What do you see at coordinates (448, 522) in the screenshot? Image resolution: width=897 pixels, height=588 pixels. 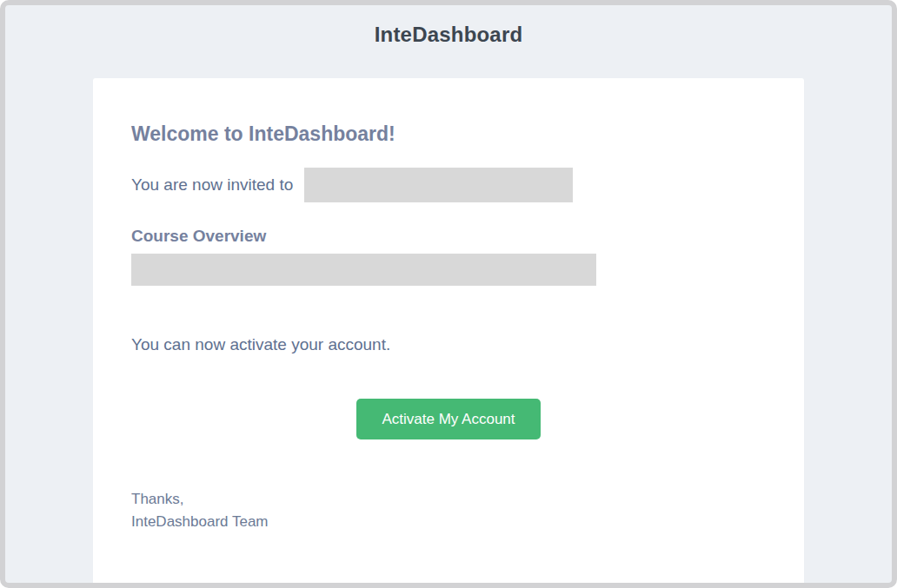 I see `signature-team: InteDashboard Team` at bounding box center [448, 522].